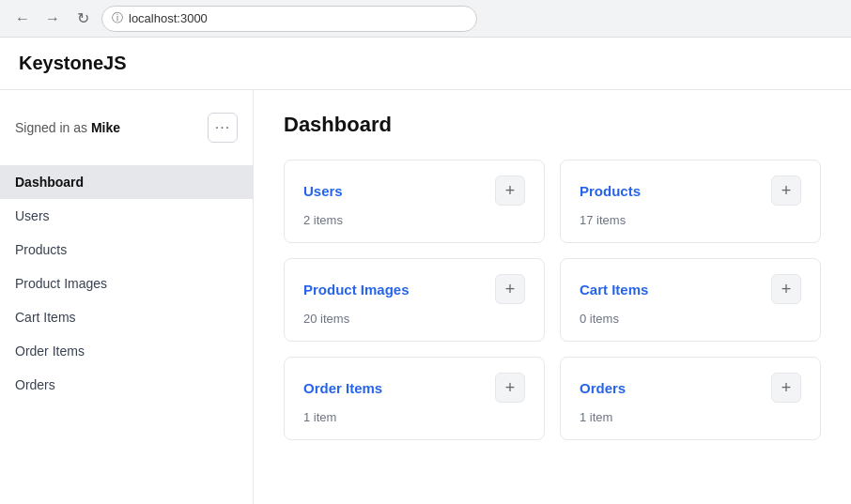 Image resolution: width=851 pixels, height=504 pixels. What do you see at coordinates (289, 19) in the screenshot?
I see `address-bar: ⓘ localhost:3000` at bounding box center [289, 19].